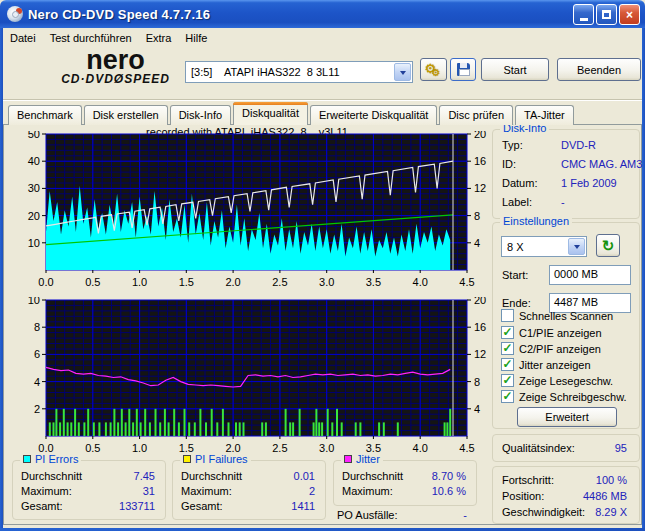 This screenshot has height=531, width=645. I want to click on close-button: ×, so click(630, 14).